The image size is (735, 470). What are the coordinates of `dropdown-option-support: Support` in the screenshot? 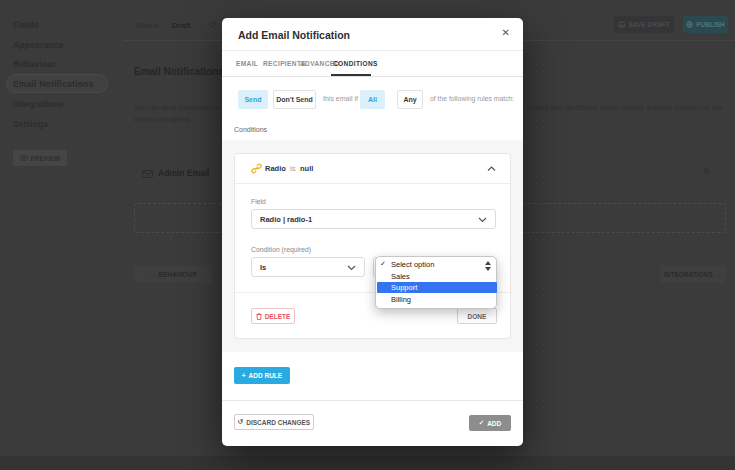 It's located at (437, 288).